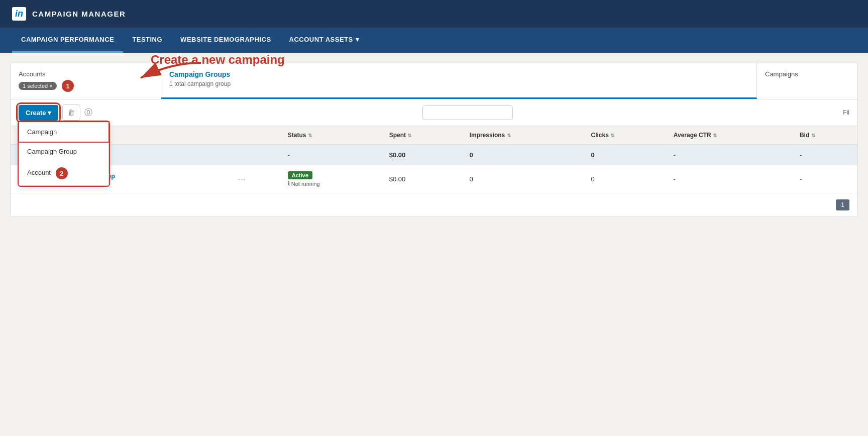 The width and height of the screenshot is (868, 436). What do you see at coordinates (85, 74) in the screenshot?
I see `accounts-label: Accounts` at bounding box center [85, 74].